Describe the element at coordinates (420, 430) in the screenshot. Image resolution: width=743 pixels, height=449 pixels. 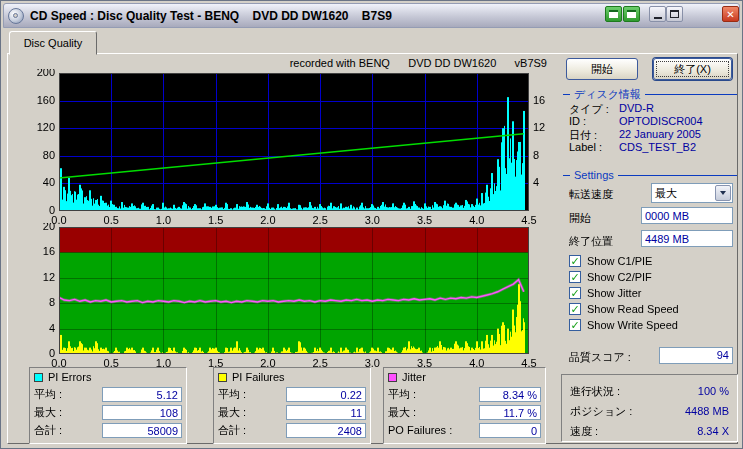
I see `stat-label: PO Failures :` at that location.